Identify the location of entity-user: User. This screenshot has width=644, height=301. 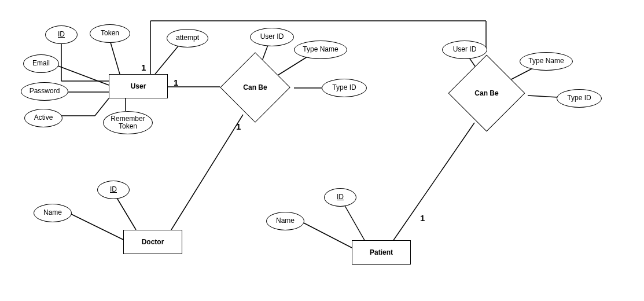
(138, 86).